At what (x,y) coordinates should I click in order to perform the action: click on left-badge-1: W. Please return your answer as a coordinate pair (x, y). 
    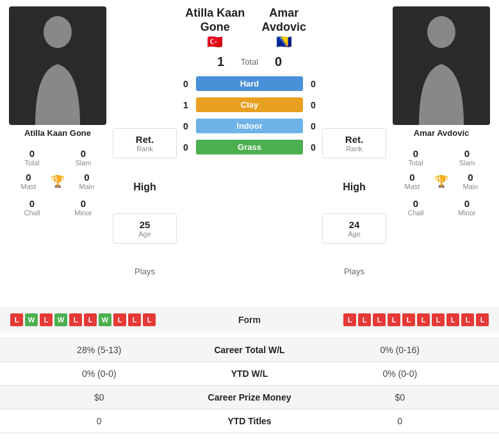
    Looking at the image, I should click on (31, 320).